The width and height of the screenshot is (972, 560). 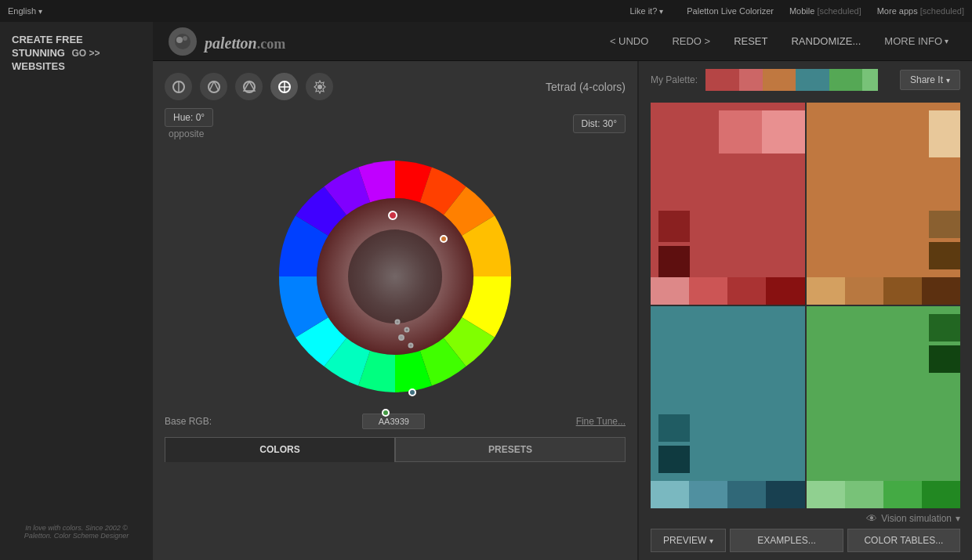 What do you see at coordinates (709, 291) in the screenshot?
I see `q1-bs2` at bounding box center [709, 291].